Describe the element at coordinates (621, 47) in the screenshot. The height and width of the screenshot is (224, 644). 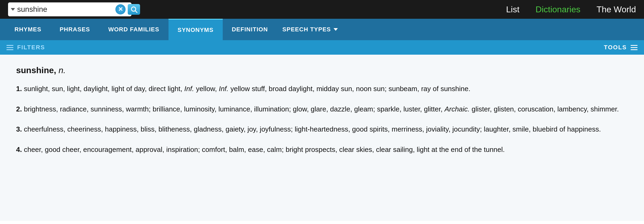
I see `tools-right: TOOLS` at that location.